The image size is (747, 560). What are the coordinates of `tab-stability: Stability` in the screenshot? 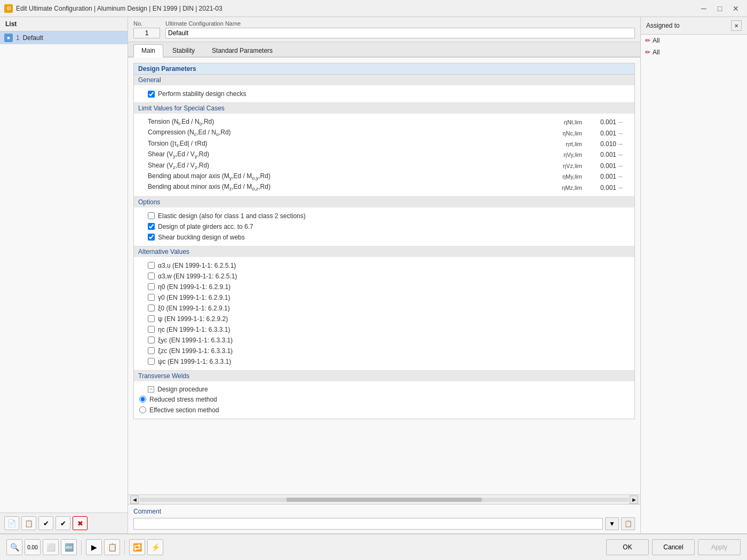 It's located at (184, 50).